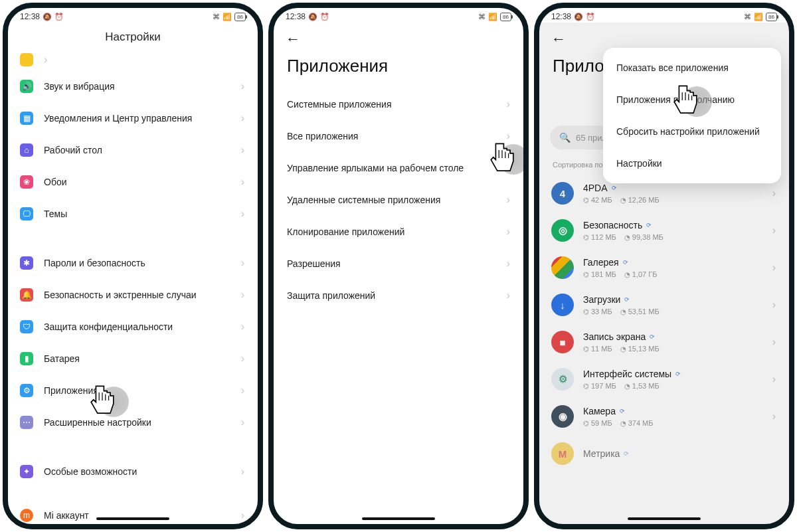 The height and width of the screenshot is (532, 797). Describe the element at coordinates (133, 422) in the screenshot. I see `settings-item-advanced: ⋯ Расширенные настройки ›` at that location.